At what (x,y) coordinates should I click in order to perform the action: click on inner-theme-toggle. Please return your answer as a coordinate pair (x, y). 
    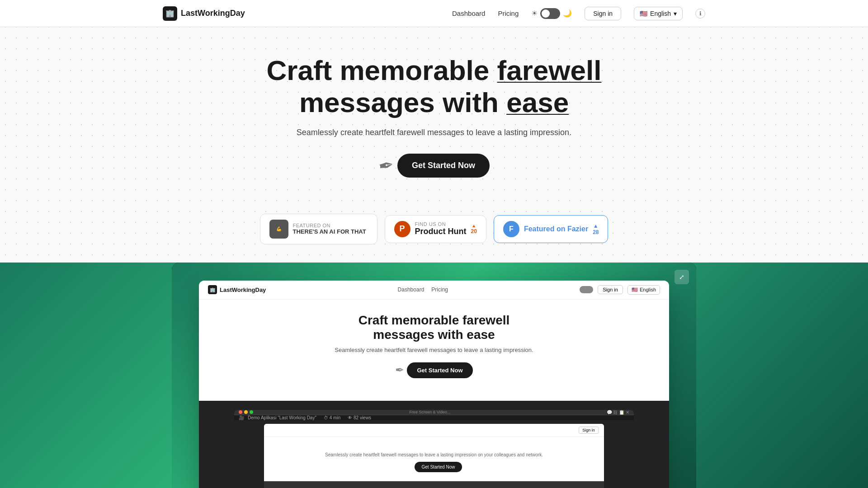
    Looking at the image, I should click on (586, 290).